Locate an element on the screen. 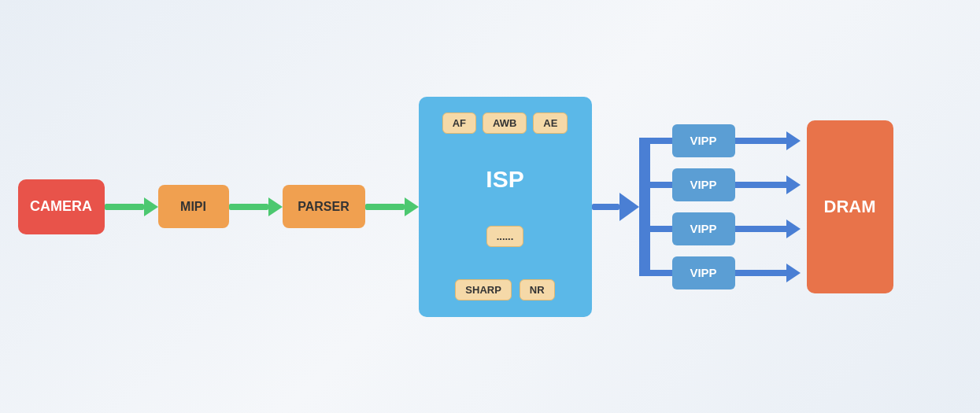  arrow-isp-vipp is located at coordinates (616, 207).